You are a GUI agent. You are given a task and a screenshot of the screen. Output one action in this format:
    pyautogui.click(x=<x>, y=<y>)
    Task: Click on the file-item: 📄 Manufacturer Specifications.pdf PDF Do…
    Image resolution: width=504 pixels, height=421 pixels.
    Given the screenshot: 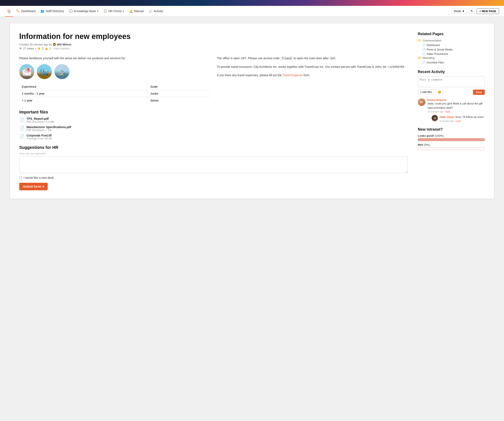 What is the action you would take?
    pyautogui.click(x=214, y=128)
    